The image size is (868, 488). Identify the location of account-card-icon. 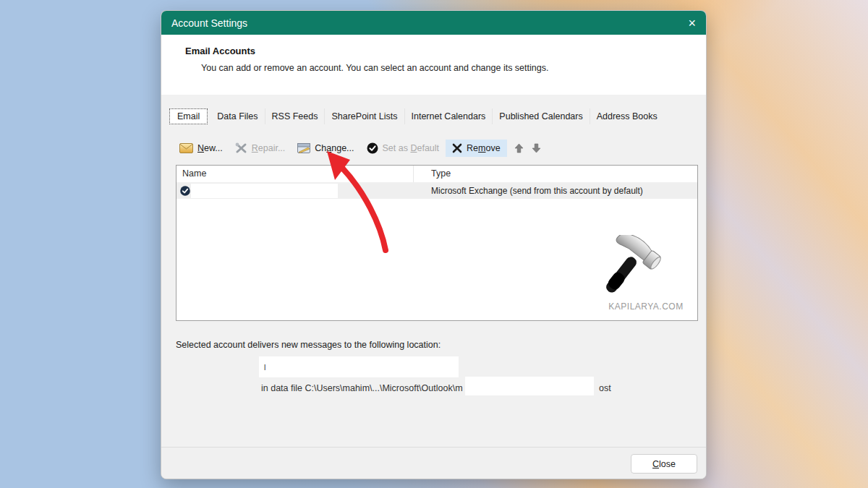
(304, 148).